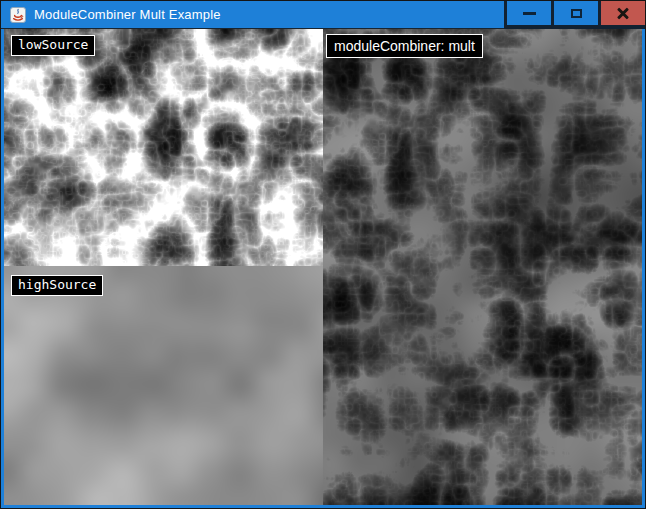 The image size is (646, 509). Describe the element at coordinates (18, 15) in the screenshot. I see `java-app-icon` at that location.